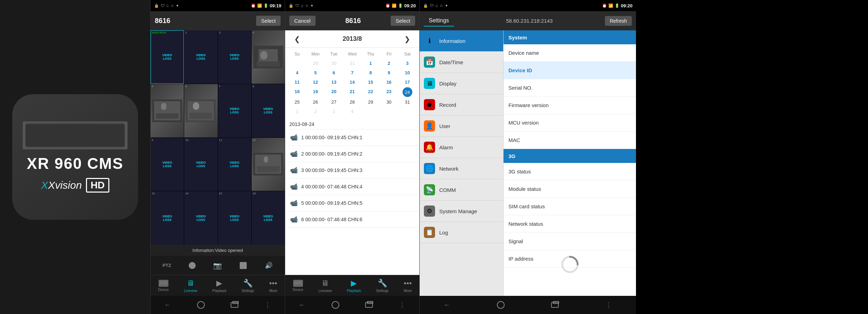 The height and width of the screenshot is (314, 868). What do you see at coordinates (352, 154) in the screenshot?
I see `record-item-2: 📹 2 00:00:00- 09:19:45 CHN:2` at bounding box center [352, 154].